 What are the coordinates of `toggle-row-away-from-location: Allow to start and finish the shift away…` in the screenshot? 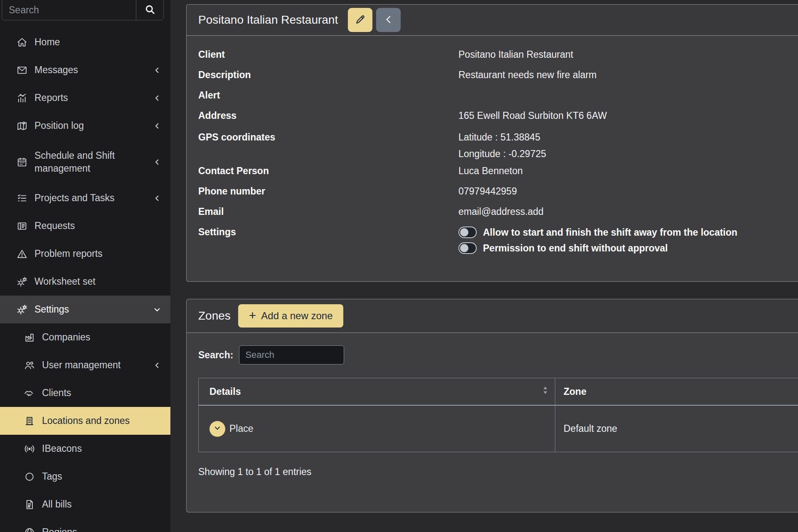 It's located at (628, 232).